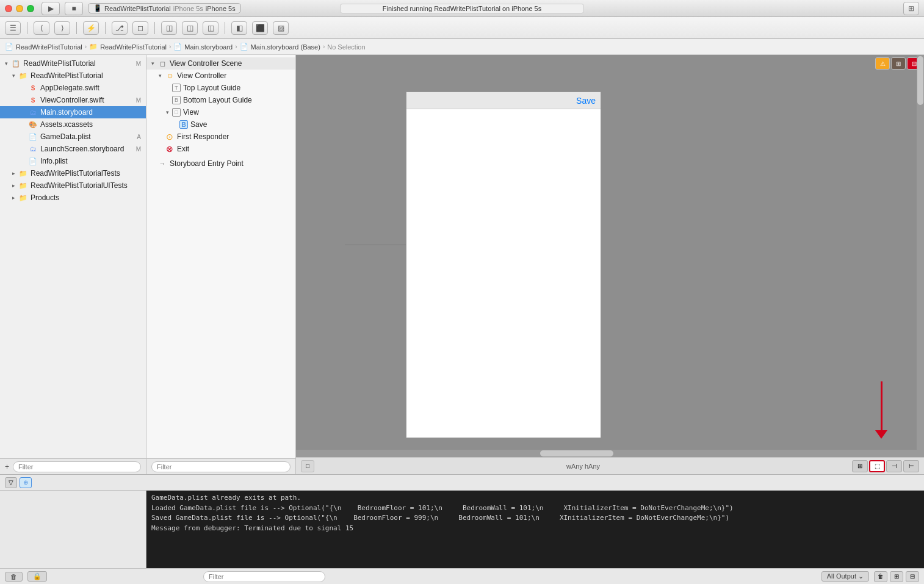 This screenshot has height=584, width=924. Describe the element at coordinates (139, 137) in the screenshot. I see `nav-badge-gamedata: A` at that location.